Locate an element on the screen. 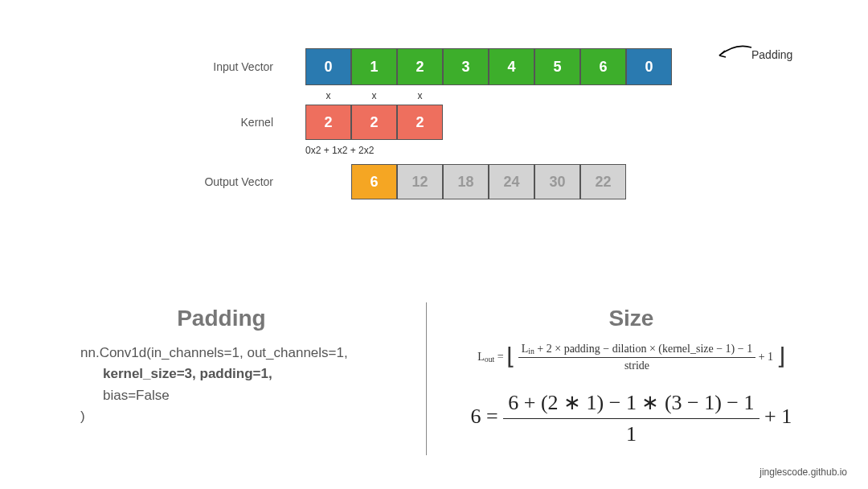 Image resolution: width=868 pixels, height=489 pixels. padding-annotation: Padding is located at coordinates (772, 55).